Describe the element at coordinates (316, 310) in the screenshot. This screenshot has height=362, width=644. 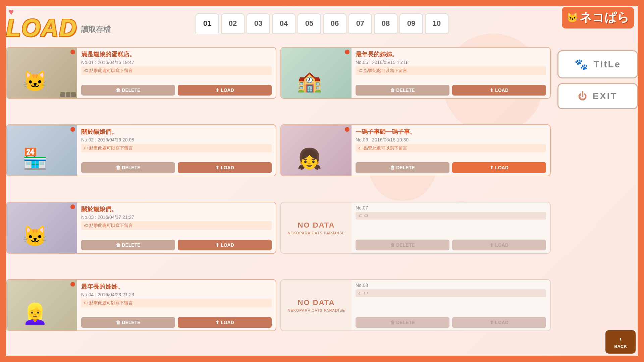
I see `no-data-sub-8: NEKOPARA CATS PARADISE` at that location.